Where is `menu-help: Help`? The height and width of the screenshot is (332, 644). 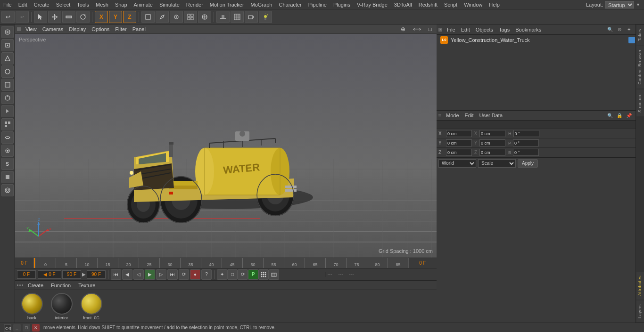 menu-help: Help is located at coordinates (494, 5).